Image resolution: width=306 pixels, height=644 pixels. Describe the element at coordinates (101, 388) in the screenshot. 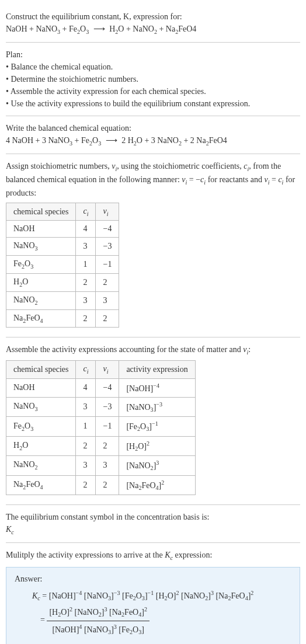

I see `table-row: NaOH4−4[NaOH]−4` at that location.